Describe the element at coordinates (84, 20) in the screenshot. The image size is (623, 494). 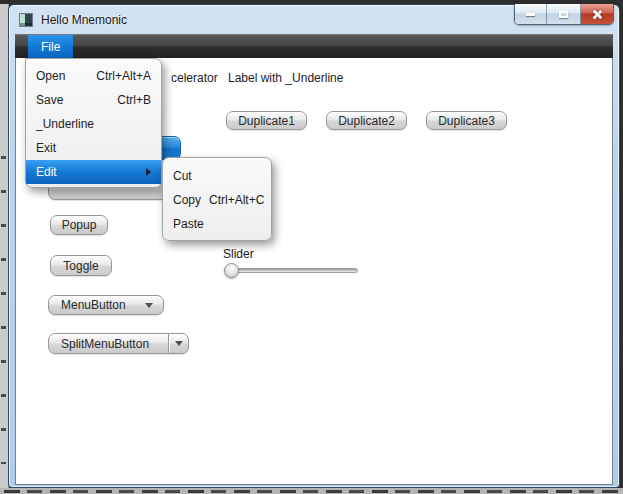
I see `window-title: Hello Mnemonic` at that location.